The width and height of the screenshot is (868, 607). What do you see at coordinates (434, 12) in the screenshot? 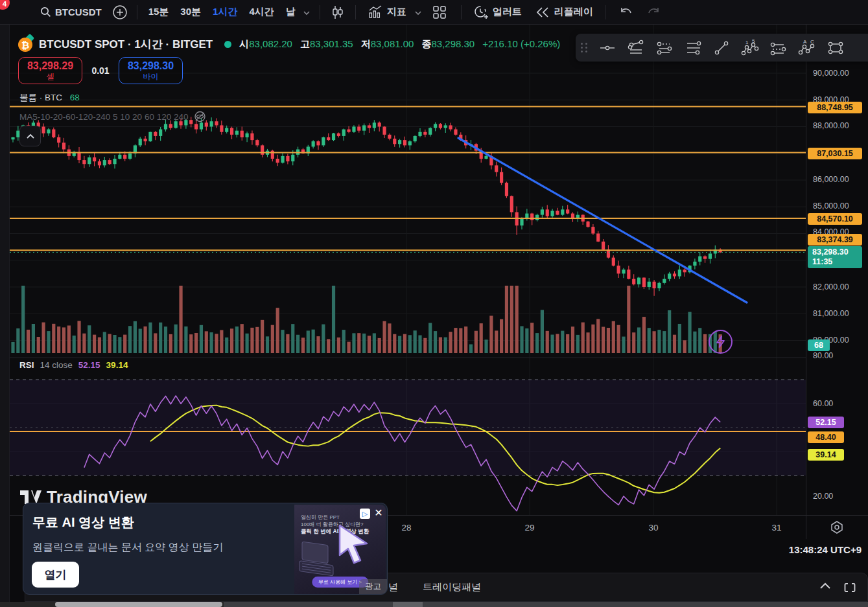
I see `top-toolbar: 4 BTCUSDT 15분30분1시간4시간날 지표` at bounding box center [434, 12].